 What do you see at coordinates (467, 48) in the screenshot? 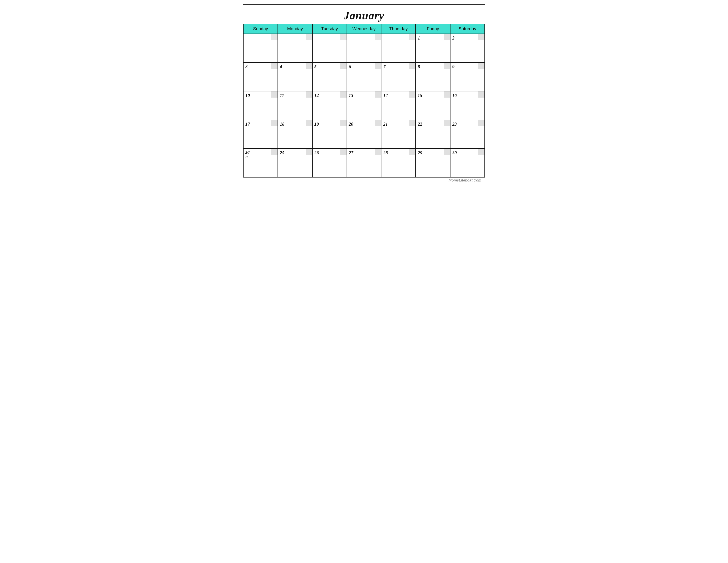
I see `day-cell: 2` at bounding box center [467, 48].